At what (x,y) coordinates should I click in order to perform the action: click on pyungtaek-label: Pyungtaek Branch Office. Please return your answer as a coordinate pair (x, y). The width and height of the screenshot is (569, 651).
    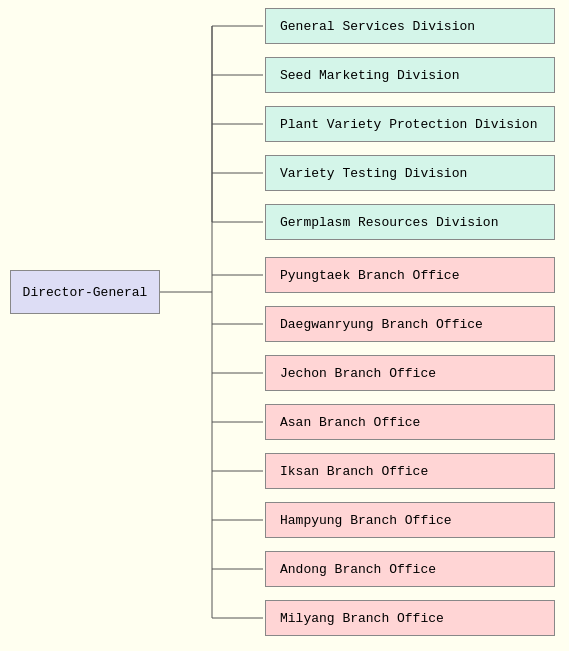
    Looking at the image, I should click on (370, 276).